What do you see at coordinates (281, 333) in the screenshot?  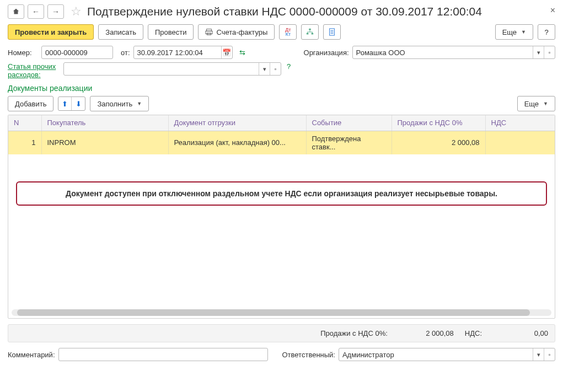 I see `totals-bar: Продажи с НДС 0%: 2 000,08 НДС: 0,00` at bounding box center [281, 333].